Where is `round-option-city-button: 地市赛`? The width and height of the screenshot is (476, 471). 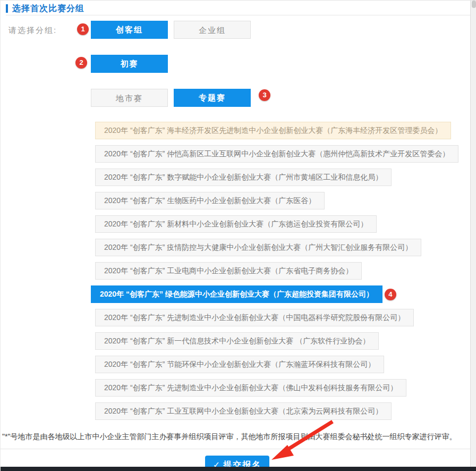 round-option-city-button: 地市赛 is located at coordinates (130, 98).